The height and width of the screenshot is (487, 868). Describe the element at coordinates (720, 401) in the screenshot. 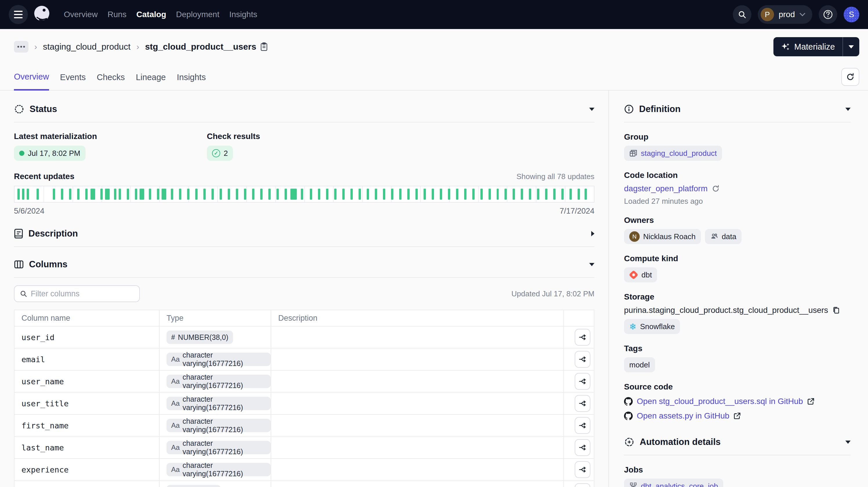

I see `source-link-sql: Open stg_cloud_product__users.sql in Git…` at that location.